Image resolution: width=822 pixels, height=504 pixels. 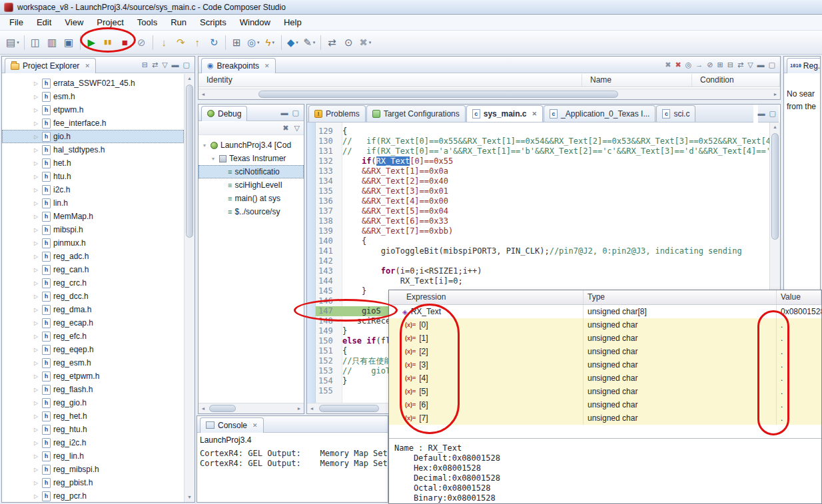 I want to click on project-file-lin-h: ▷hlin.h, so click(x=93, y=203).